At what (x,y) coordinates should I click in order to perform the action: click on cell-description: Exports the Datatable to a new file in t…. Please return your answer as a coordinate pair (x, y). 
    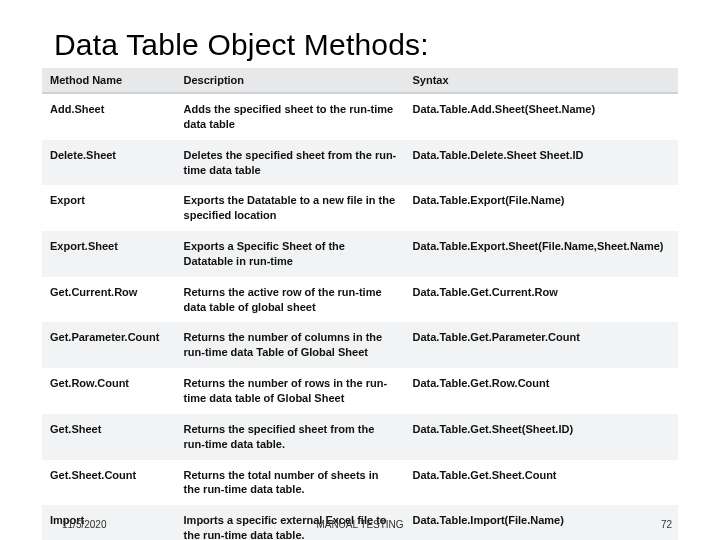
    Looking at the image, I should click on (290, 208).